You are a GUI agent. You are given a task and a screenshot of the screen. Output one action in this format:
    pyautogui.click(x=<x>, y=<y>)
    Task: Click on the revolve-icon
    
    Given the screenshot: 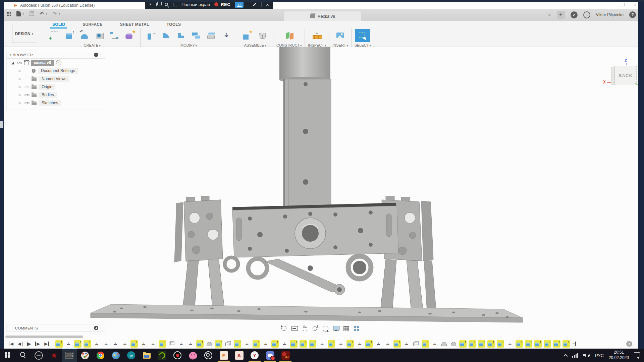 What is the action you would take?
    pyautogui.click(x=85, y=36)
    